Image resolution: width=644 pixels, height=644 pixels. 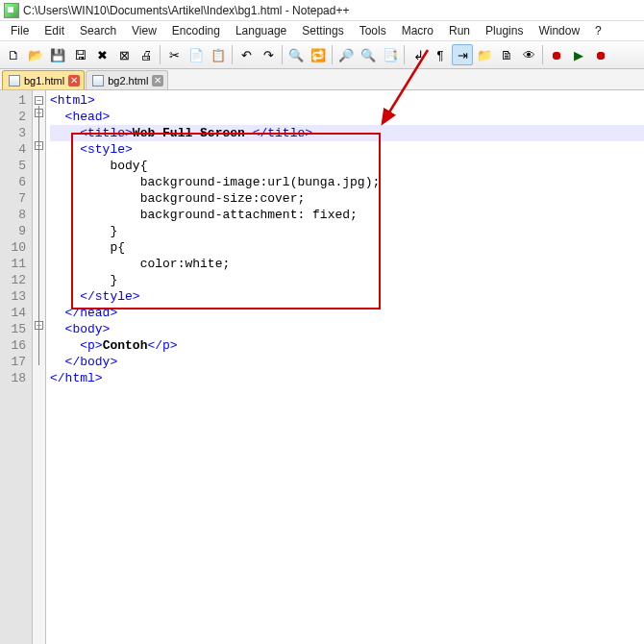 What do you see at coordinates (13, 329) in the screenshot?
I see `line-number: 15` at bounding box center [13, 329].